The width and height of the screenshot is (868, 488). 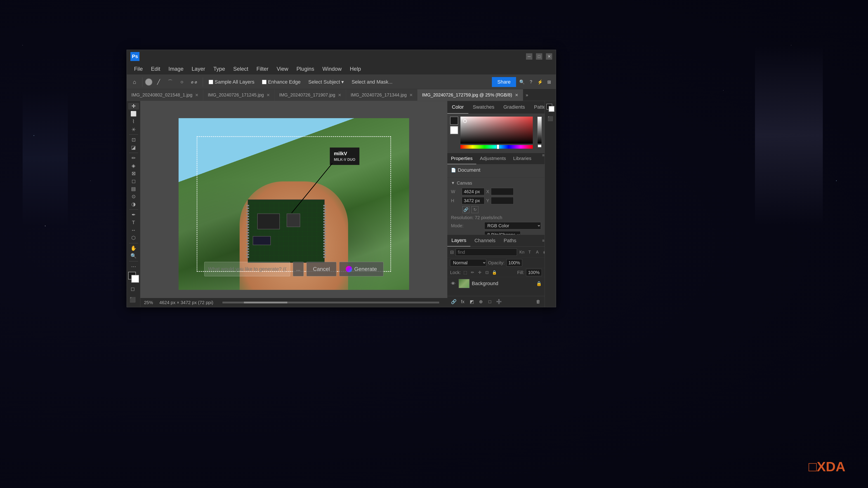 What do you see at coordinates (514, 263) in the screenshot?
I see `opacity-input` at bounding box center [514, 263].